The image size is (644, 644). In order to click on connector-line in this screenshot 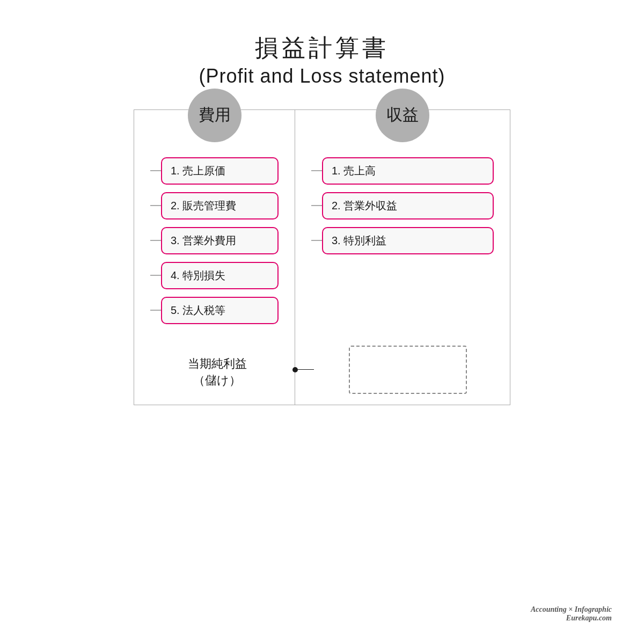, I will do `click(306, 370)`.